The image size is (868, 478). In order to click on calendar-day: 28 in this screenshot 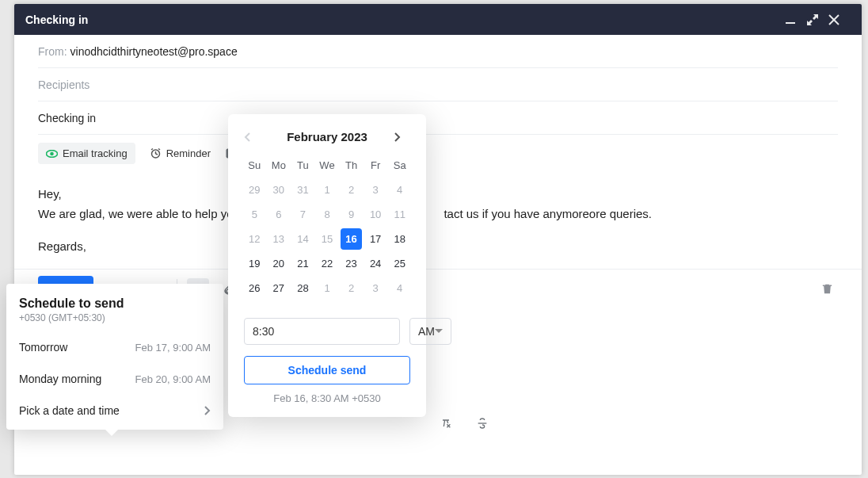, I will do `click(303, 289)`.